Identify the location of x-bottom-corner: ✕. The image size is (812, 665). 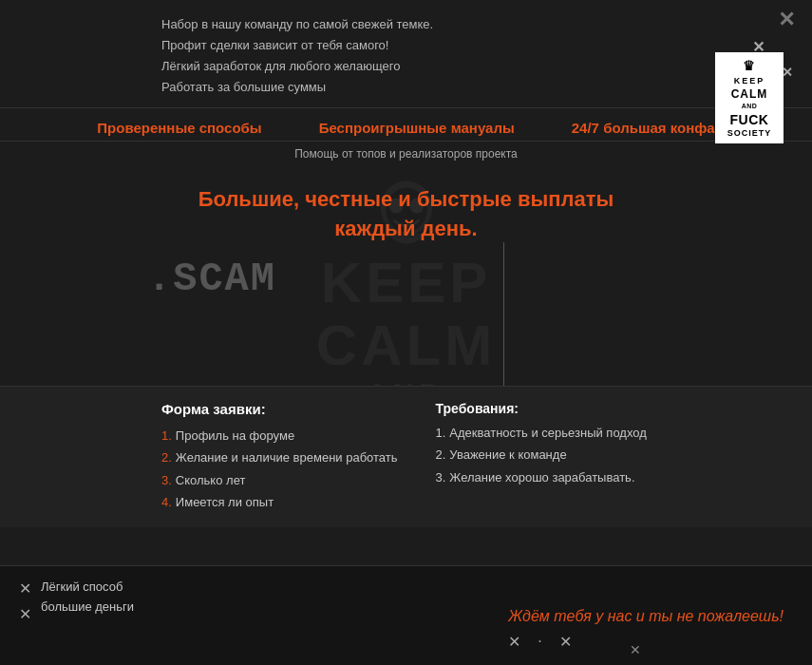
(635, 650).